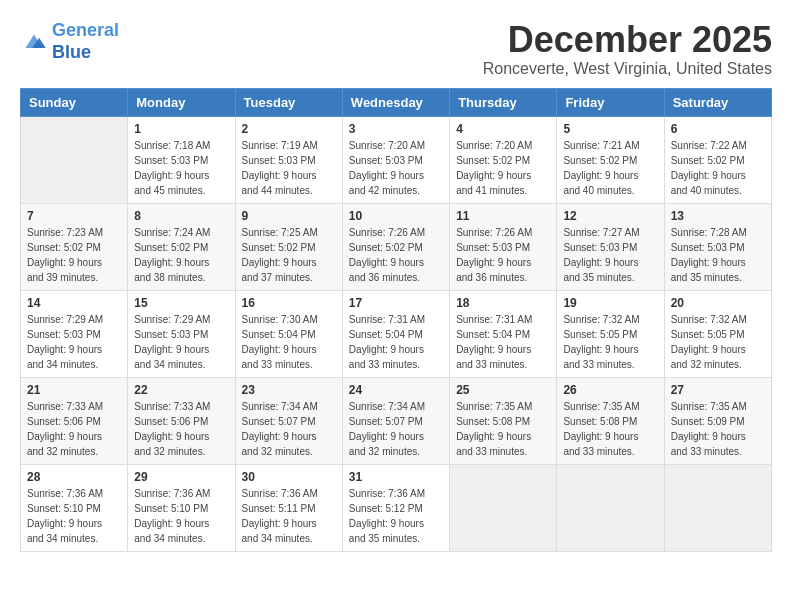 This screenshot has width=792, height=612. Describe the element at coordinates (396, 508) in the screenshot. I see `calendar-week-row: 28Sunrise: 7:36 AMSunset: 5:10 PMDayligh…` at that location.